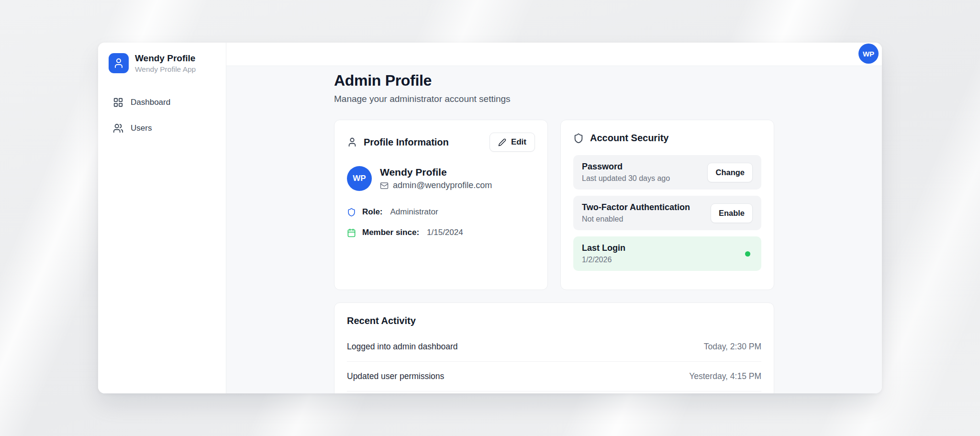 Image resolution: width=980 pixels, height=436 pixels. Describe the element at coordinates (166, 63) in the screenshot. I see `brand-text: Wendy Profile Wendy Profile App` at that location.